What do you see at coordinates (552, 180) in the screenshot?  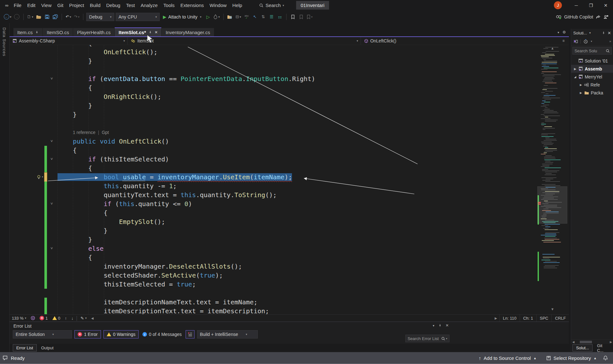 I see `minimap-scrollbar: ▲ ▼` at bounding box center [552, 180].